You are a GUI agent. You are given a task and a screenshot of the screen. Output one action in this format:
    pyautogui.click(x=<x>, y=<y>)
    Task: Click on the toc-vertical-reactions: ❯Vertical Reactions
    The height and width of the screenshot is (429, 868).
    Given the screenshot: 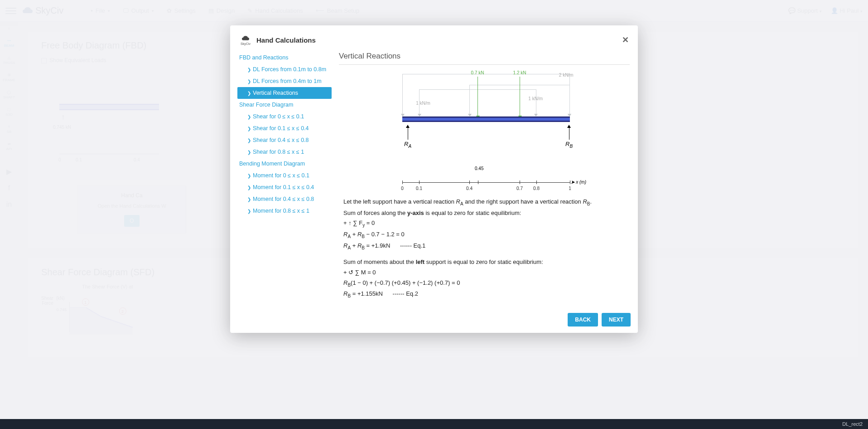 What is the action you would take?
    pyautogui.click(x=285, y=93)
    